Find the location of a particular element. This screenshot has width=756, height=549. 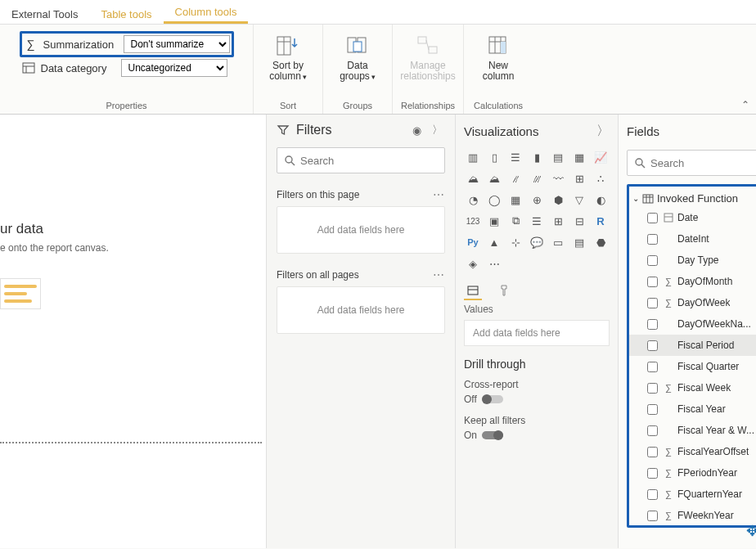

card-icon: 123 is located at coordinates (473, 221).